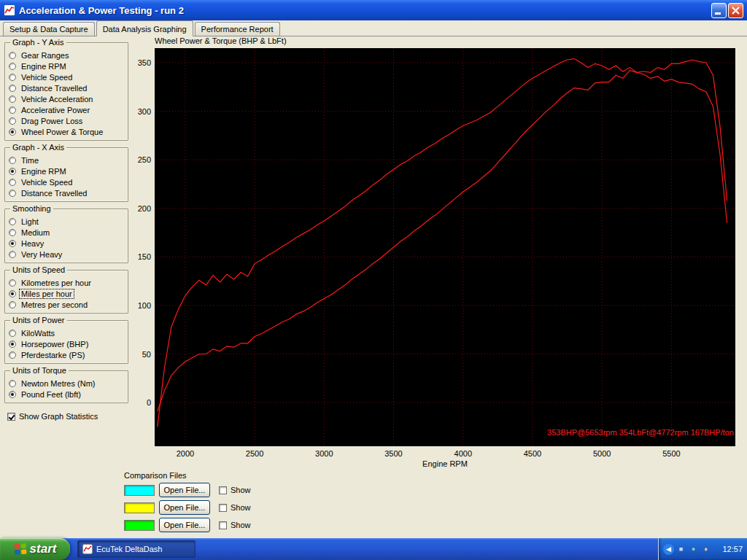  Describe the element at coordinates (241, 525) in the screenshot. I see `show-checkbox-label: Show` at that location.